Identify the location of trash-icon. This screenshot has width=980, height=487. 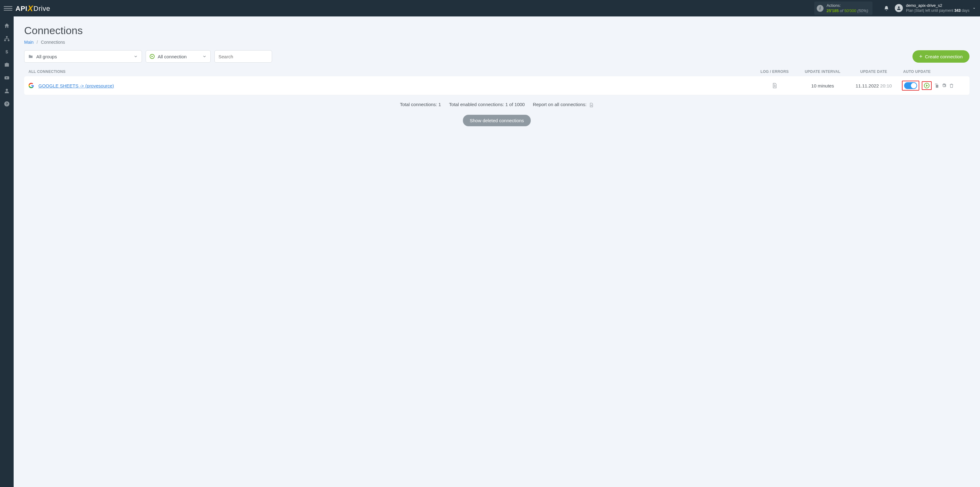
(952, 85).